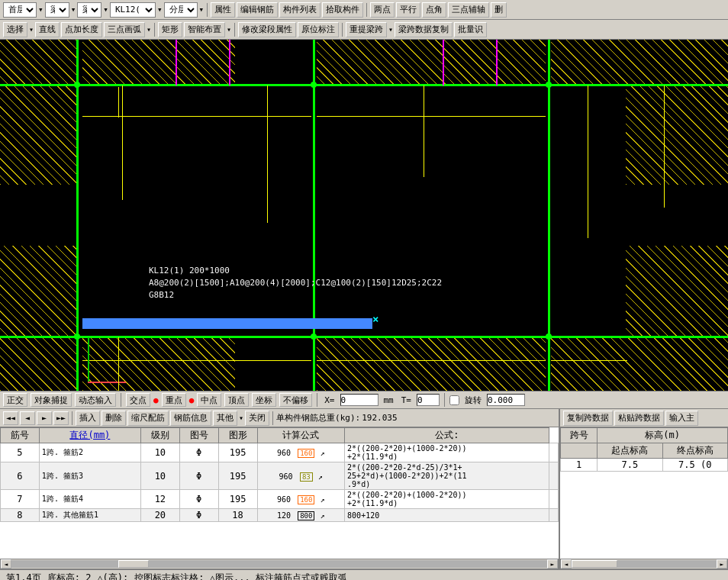 The height and width of the screenshot is (580, 728). I want to click on x-input, so click(359, 400).